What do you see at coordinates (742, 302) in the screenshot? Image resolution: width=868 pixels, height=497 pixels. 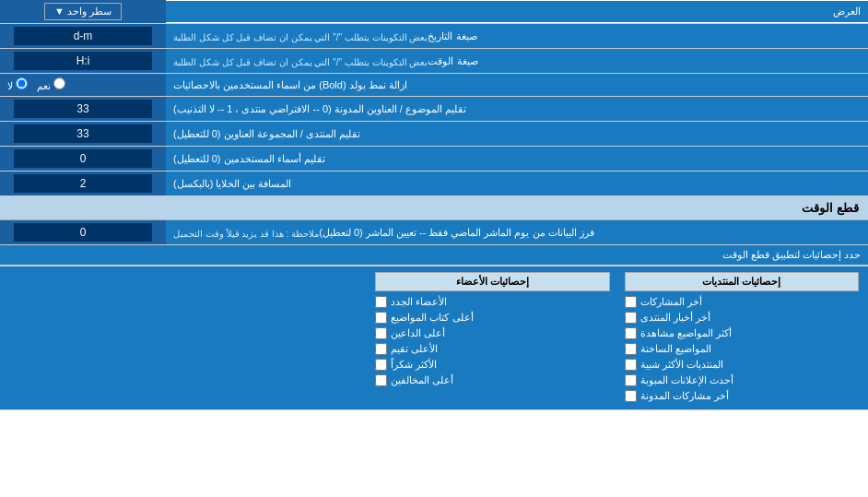 I see `checkbox-item: أخر المشاركات` at bounding box center [742, 302].